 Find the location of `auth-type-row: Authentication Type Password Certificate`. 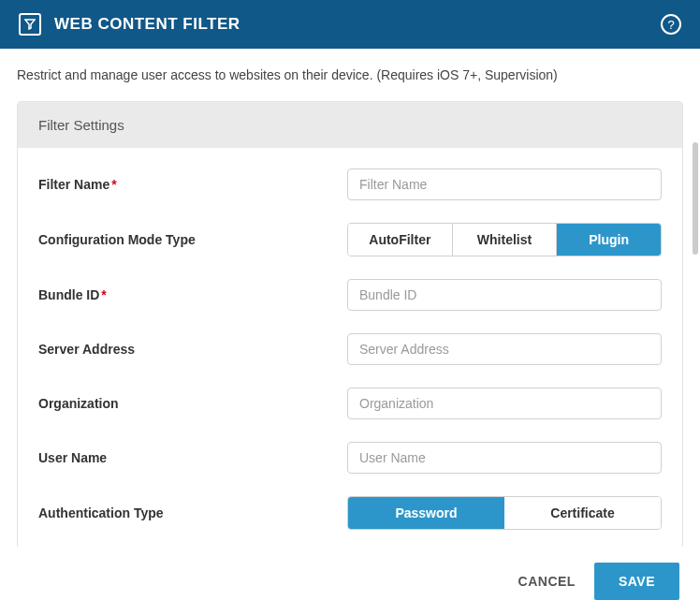

auth-type-row: Authentication Type Password Certificate is located at coordinates (350, 513).